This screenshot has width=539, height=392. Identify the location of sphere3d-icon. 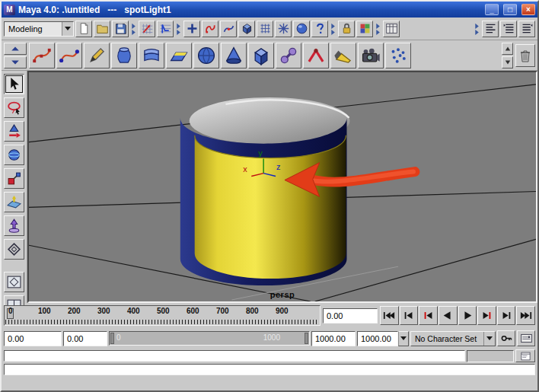
(206, 56).